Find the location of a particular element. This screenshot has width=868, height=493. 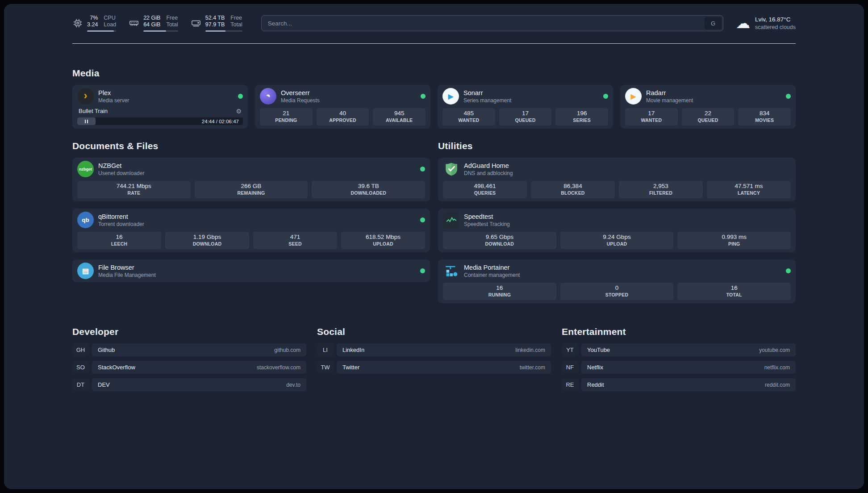

service-link-adguard: AdGuard Home DNS and adblocking is located at coordinates (617, 169).